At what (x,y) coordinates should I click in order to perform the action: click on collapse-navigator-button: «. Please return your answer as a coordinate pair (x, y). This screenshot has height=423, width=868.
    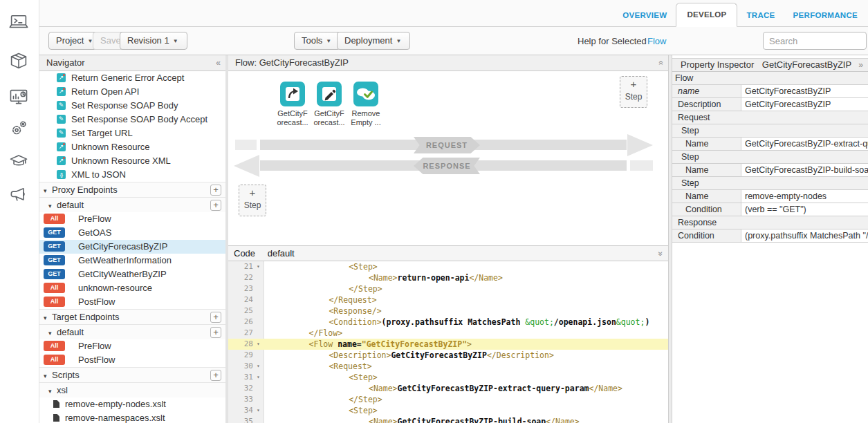
    Looking at the image, I should click on (219, 63).